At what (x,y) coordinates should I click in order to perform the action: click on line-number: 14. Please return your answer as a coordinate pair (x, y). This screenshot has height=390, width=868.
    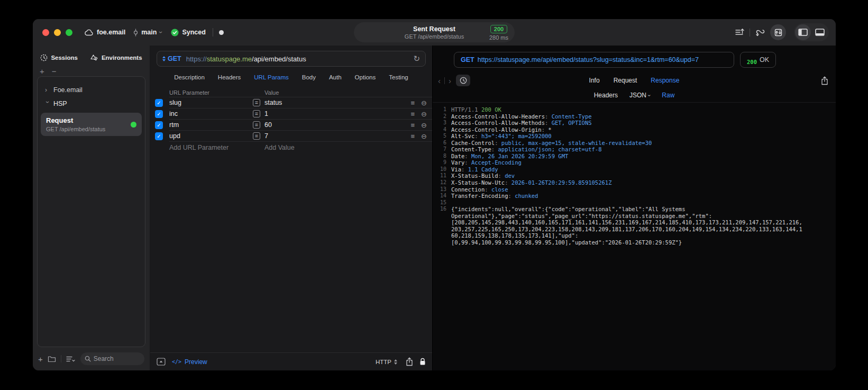
    Looking at the image, I should click on (440, 196).